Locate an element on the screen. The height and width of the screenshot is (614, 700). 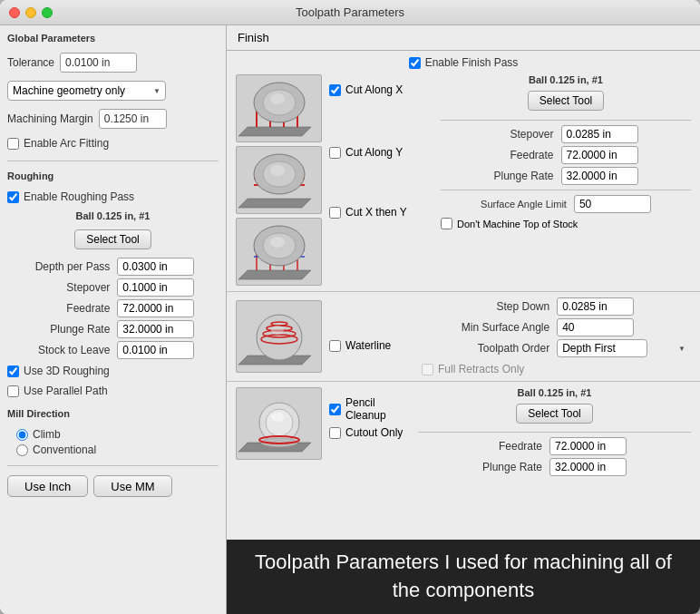
cut-along-x-preview is located at coordinates (279, 109).